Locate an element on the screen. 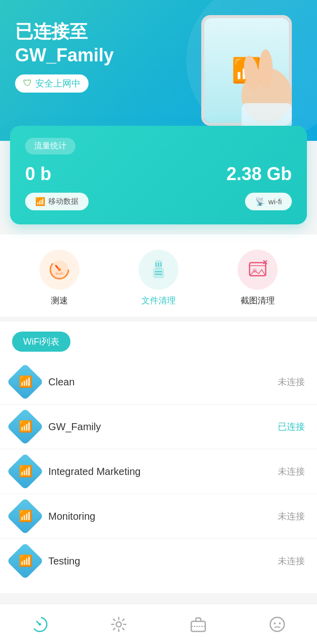 Image resolution: width=317 pixels, height=644 pixels. connected-text: 已连接至 GW_Family is located at coordinates (158, 44).